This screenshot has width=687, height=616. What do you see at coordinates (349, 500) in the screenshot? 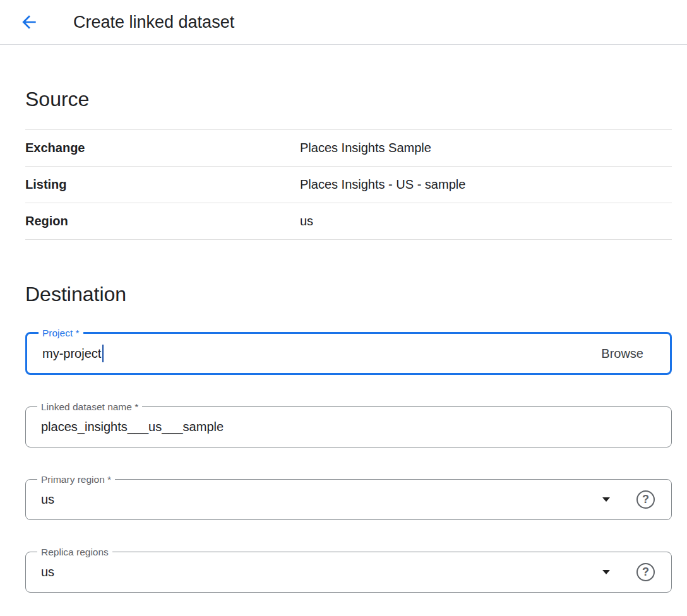
I see `primary-region-select: Primary region * us ?` at bounding box center [349, 500].